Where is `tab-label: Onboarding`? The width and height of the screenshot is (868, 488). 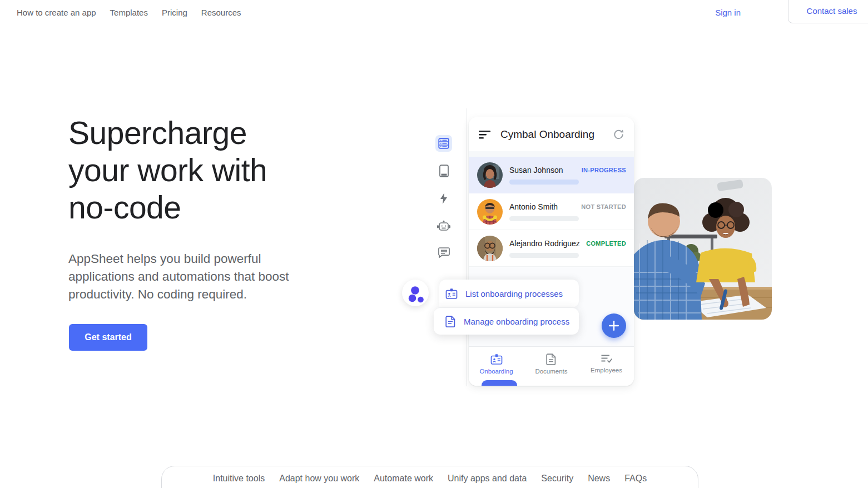
tab-label: Onboarding is located at coordinates (496, 371).